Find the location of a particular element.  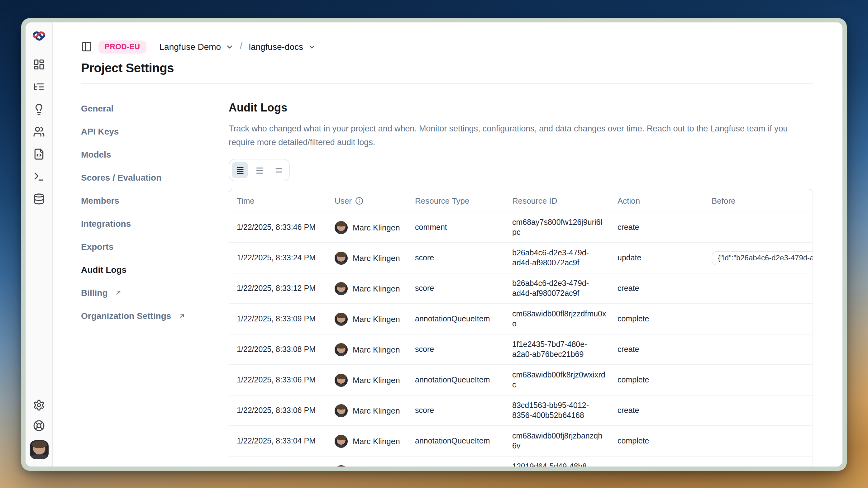

column-header-resource-id: Resource ID is located at coordinates (557, 201).